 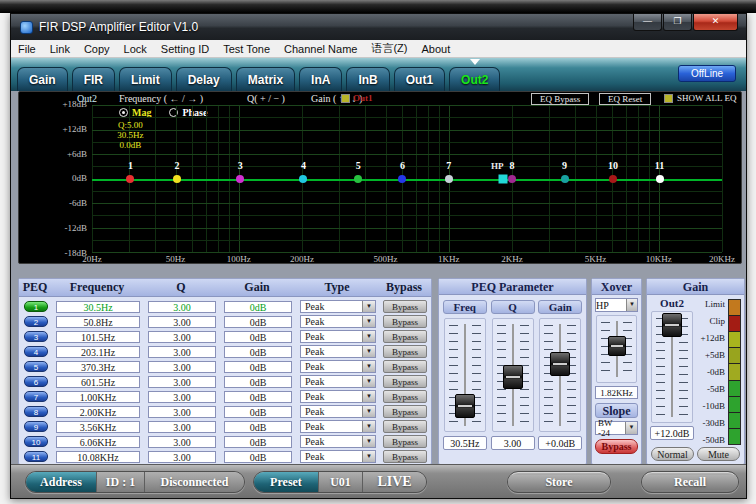 What do you see at coordinates (246, 49) in the screenshot?
I see `menu-item-test-tone: Test Tone` at bounding box center [246, 49].